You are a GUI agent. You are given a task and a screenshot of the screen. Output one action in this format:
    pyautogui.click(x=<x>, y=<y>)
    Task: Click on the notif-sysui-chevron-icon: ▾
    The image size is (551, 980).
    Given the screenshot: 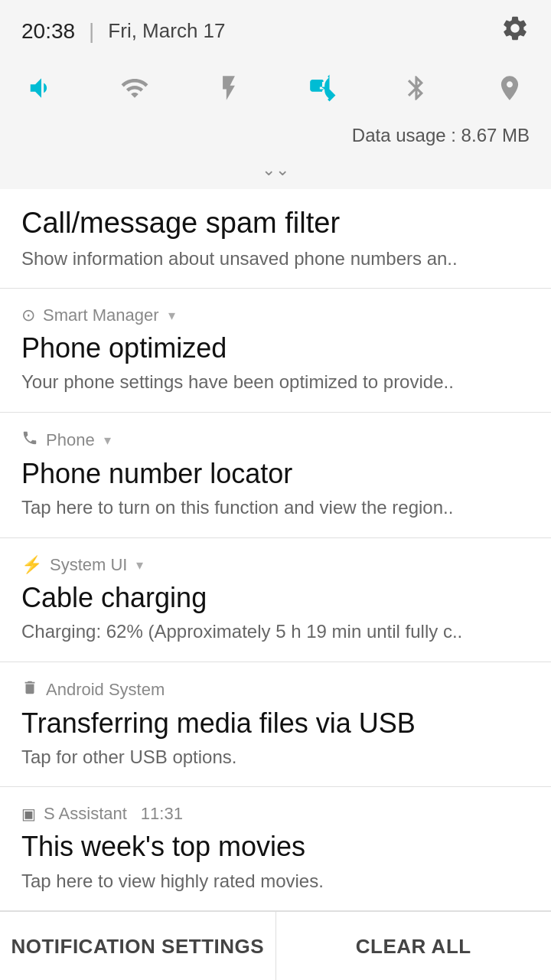 What is the action you would take?
    pyautogui.click(x=139, y=565)
    